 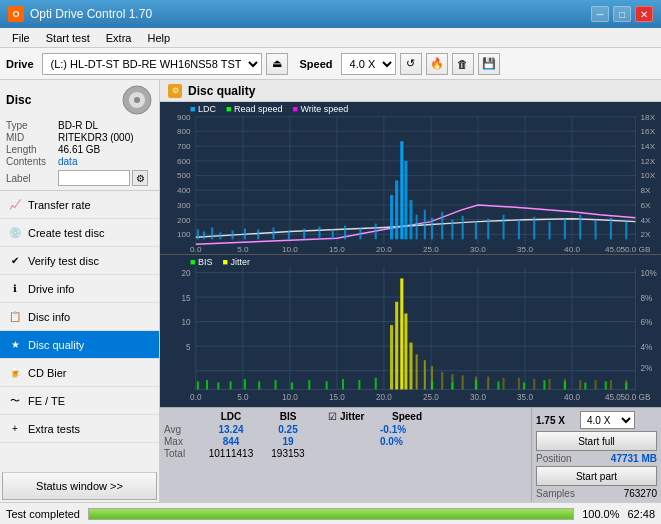 What do you see at coordinates (80, 373) in the screenshot?
I see `sidebar-item-cd-bier: 🍺 CD Bier` at bounding box center [80, 373].